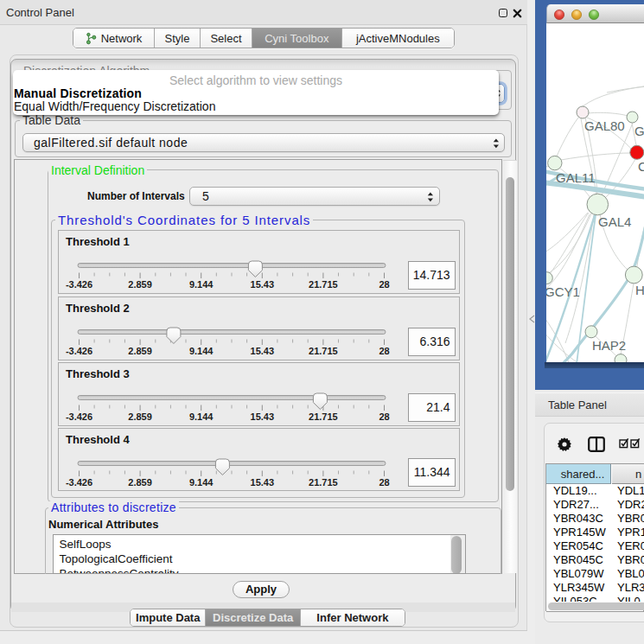 Image resolution: width=644 pixels, height=644 pixels. Describe the element at coordinates (605, 126) in the screenshot. I see `svg-text: GAL80` at that location.